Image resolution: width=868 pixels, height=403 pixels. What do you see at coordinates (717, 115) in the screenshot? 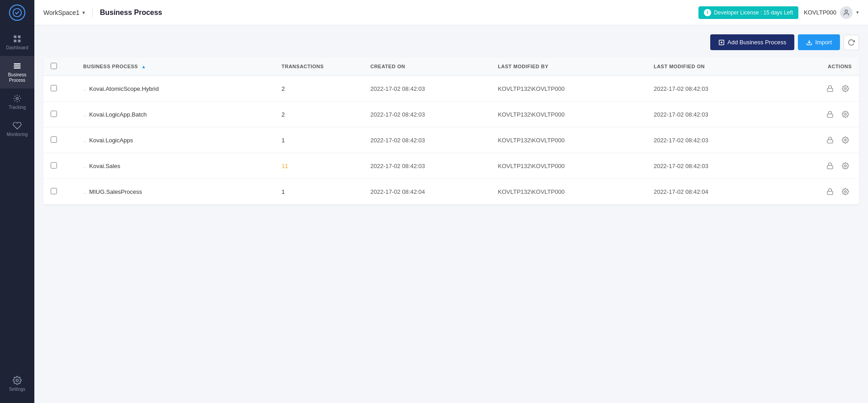
I see `row-modified-on-1: 2022-17-02 08:42:03` at bounding box center [717, 115].